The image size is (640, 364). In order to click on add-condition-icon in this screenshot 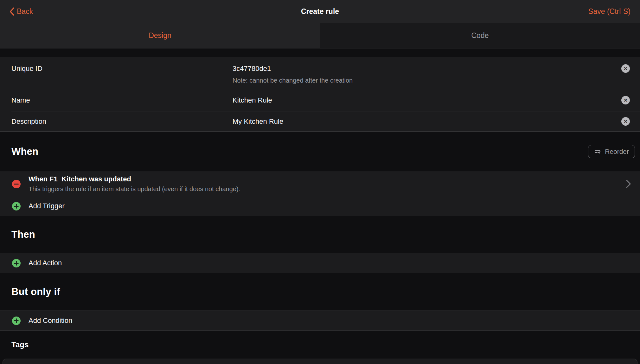, I will do `click(16, 321)`.